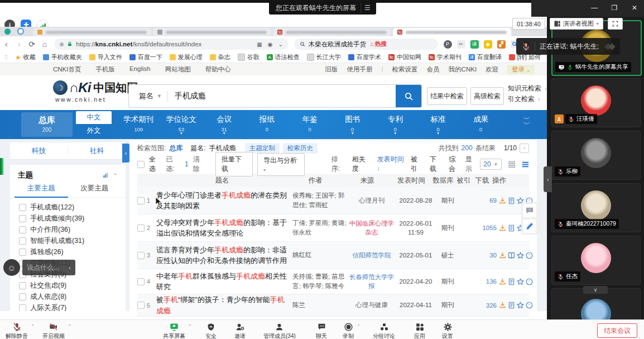 The width and height of the screenshot is (644, 339). Describe the element at coordinates (26, 57) in the screenshot. I see `bookmark-item: ★收藏` at that location.